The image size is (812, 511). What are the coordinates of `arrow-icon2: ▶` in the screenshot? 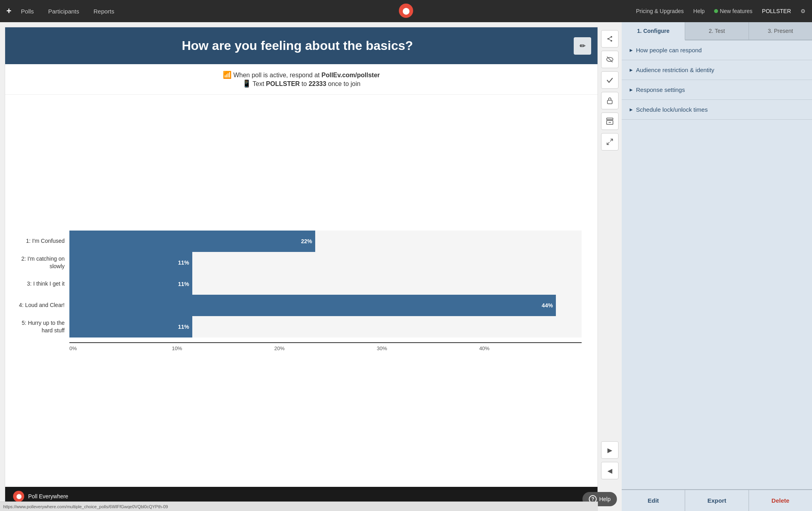 It's located at (631, 70).